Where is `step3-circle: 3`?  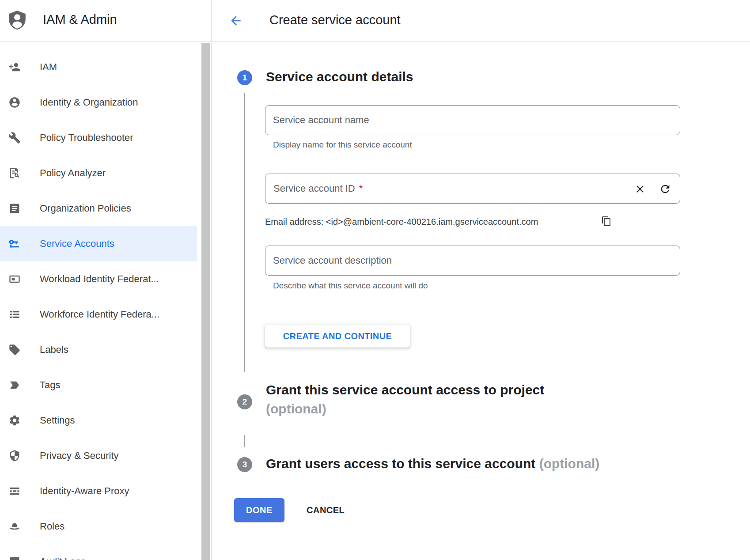
step3-circle: 3 is located at coordinates (245, 465).